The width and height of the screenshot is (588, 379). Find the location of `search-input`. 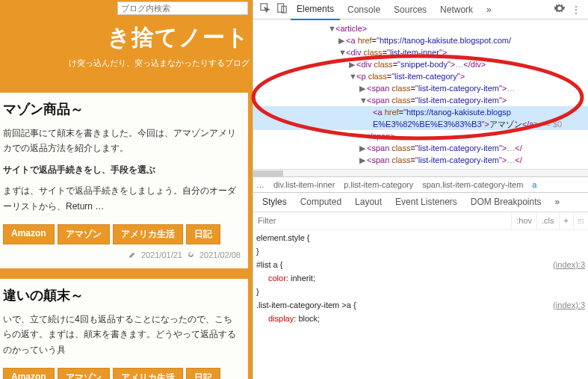

search-input is located at coordinates (182, 8).